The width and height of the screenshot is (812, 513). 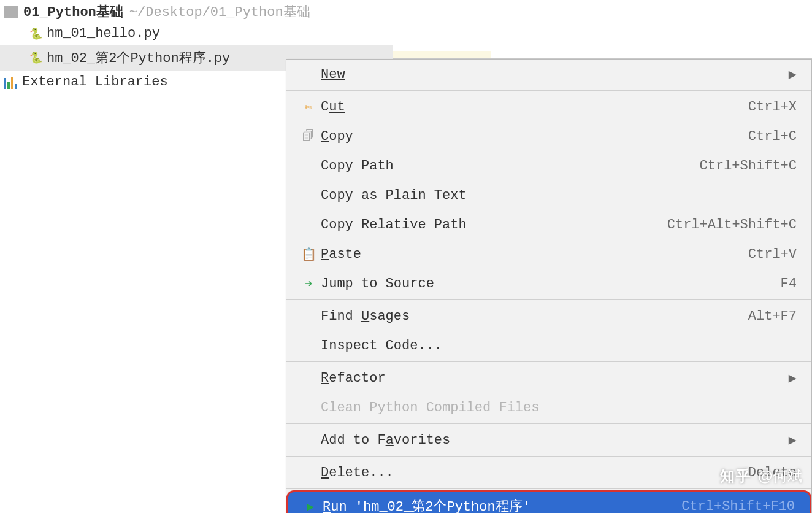 I want to click on menu-paste: 📋 Paste Ctrl+V, so click(x=549, y=254).